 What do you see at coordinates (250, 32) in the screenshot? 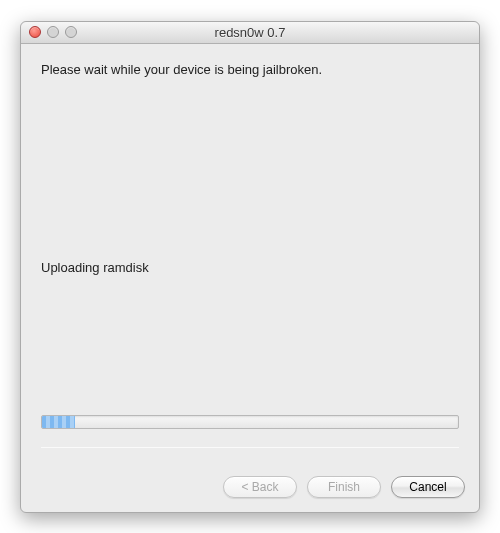
I see `window-title: redsn0w 0.7` at bounding box center [250, 32].